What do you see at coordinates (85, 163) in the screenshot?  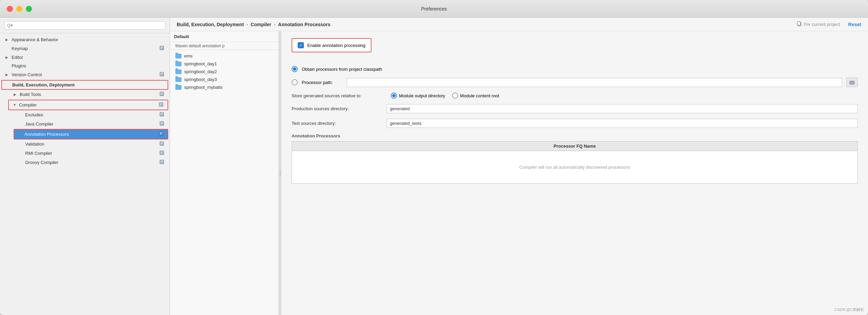 I see `sidebar-item-groovy-compiler: Groovy Compiler` at bounding box center [85, 163].